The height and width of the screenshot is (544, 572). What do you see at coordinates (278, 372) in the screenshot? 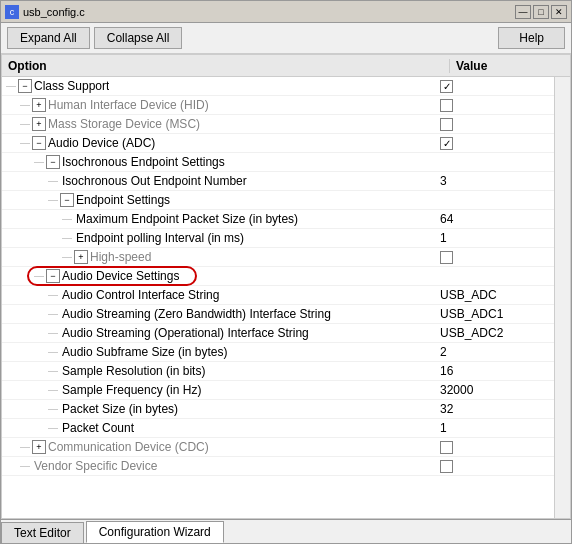
I see `table-row: Sample Resolution (in bits)16` at bounding box center [278, 372].